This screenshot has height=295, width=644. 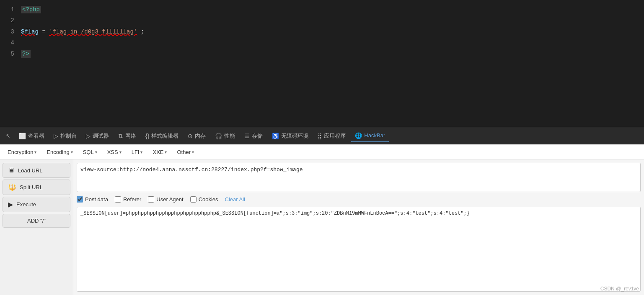 What do you see at coordinates (58, 152) in the screenshot?
I see `encoding-label: Encoding` at bounding box center [58, 152].